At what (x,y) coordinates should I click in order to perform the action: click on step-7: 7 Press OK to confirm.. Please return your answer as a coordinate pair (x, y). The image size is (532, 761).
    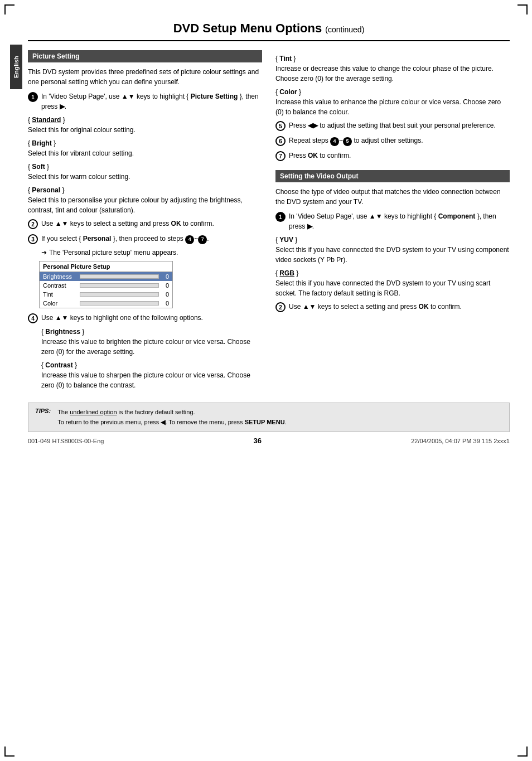
    Looking at the image, I should click on (393, 156).